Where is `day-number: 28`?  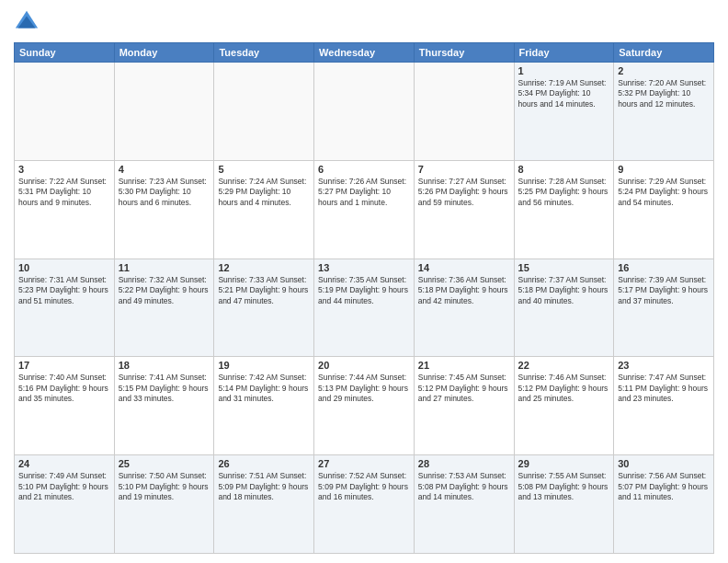
day-number: 28 is located at coordinates (464, 464).